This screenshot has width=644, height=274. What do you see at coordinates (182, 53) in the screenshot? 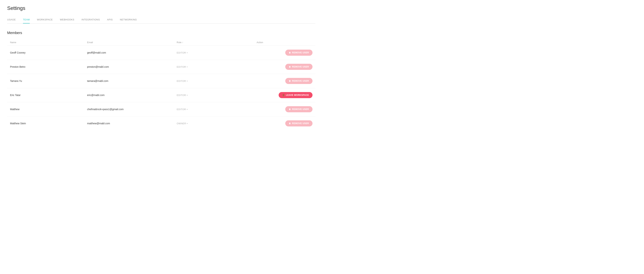
I see `role-selector-1: EDITOR ▾` at bounding box center [182, 53].